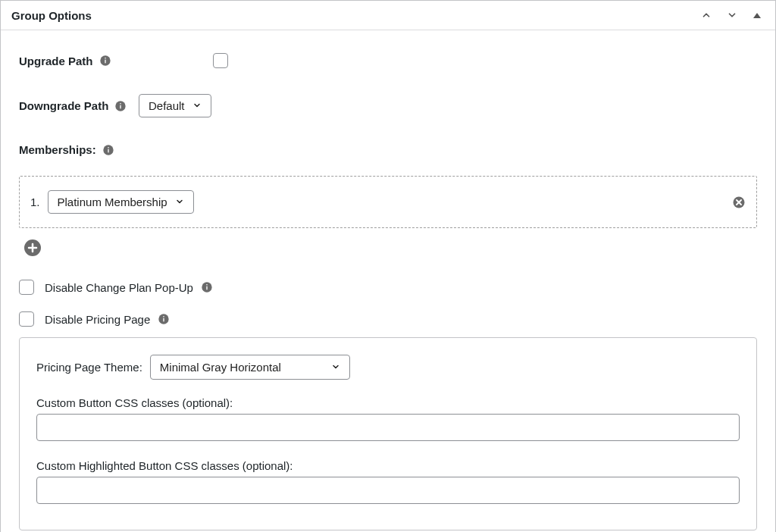 The image size is (776, 532). I want to click on pricing-theme-label: Pricing Page Theme:, so click(89, 367).